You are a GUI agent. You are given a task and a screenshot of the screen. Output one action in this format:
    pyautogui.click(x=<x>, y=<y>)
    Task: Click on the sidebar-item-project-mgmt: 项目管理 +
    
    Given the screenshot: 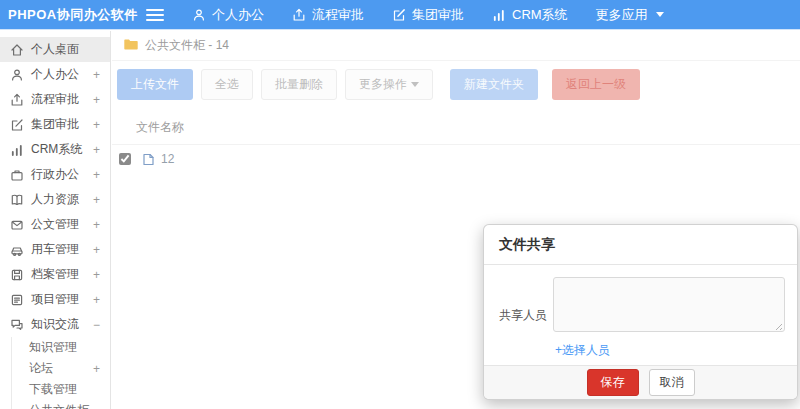 What is the action you would take?
    pyautogui.click(x=55, y=300)
    